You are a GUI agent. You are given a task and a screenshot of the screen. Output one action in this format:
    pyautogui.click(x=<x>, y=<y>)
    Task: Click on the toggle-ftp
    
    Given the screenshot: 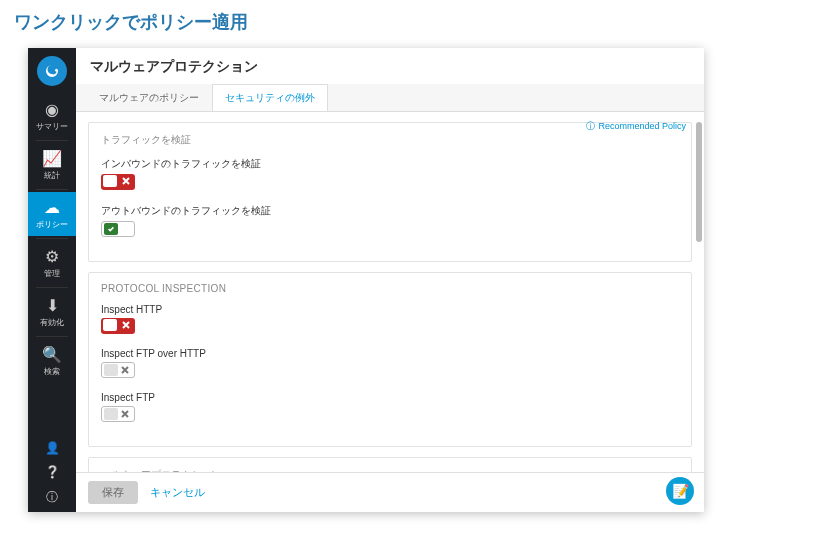 What is the action you would take?
    pyautogui.click(x=118, y=414)
    